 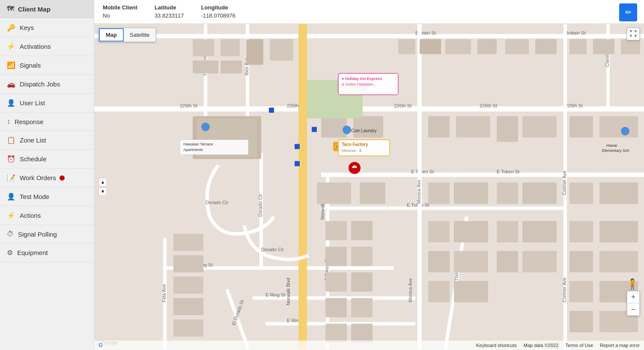 I want to click on satellite-button: Satellite, so click(x=140, y=35).